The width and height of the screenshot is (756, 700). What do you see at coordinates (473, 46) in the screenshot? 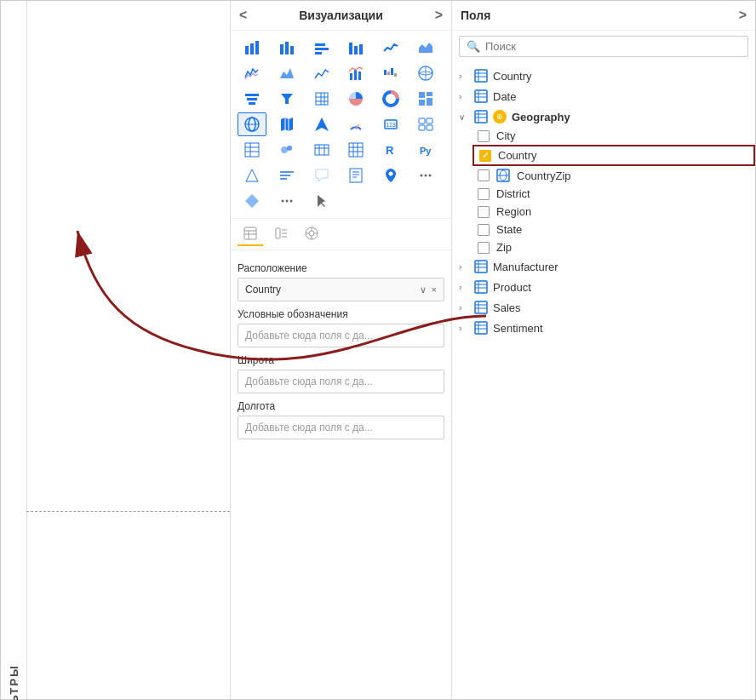
I see `search-icon: 🔍` at bounding box center [473, 46].